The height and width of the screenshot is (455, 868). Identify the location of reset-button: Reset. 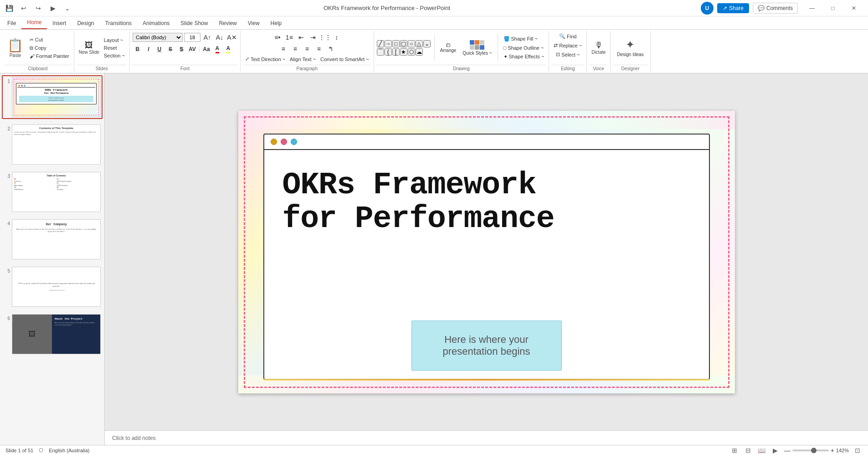
(114, 48).